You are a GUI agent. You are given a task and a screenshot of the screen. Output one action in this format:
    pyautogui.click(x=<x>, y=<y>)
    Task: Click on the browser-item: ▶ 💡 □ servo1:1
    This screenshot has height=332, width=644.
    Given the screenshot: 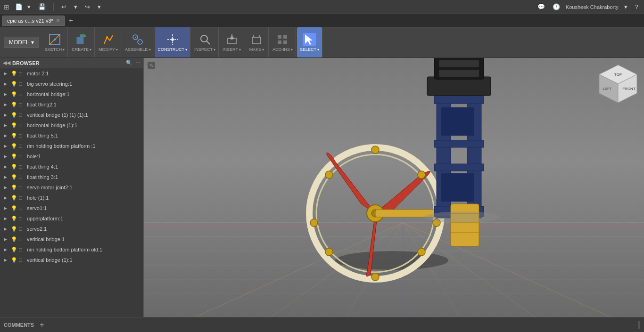 What is the action you would take?
    pyautogui.click(x=72, y=208)
    